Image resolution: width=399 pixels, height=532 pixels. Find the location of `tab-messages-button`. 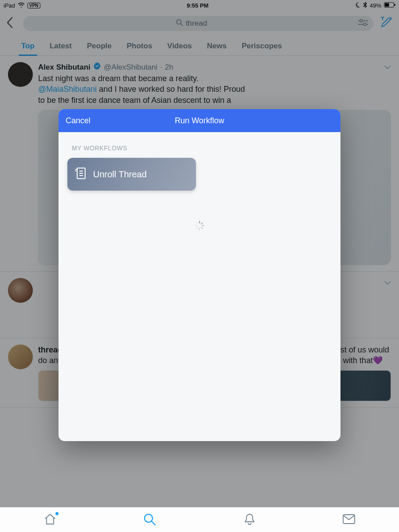

tab-messages-button is located at coordinates (349, 520).